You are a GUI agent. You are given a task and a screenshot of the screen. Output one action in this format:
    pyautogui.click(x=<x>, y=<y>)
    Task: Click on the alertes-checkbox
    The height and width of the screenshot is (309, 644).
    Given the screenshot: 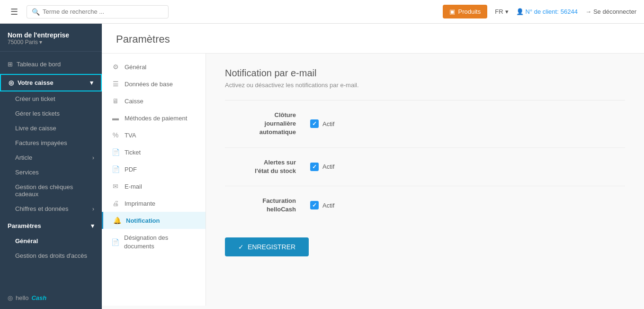 What is the action you would take?
    pyautogui.click(x=314, y=167)
    